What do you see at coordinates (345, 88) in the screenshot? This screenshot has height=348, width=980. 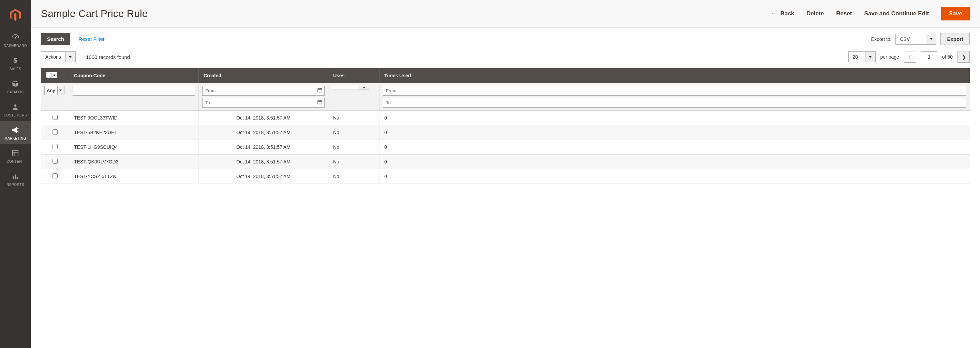 I see `filter-uses-value` at bounding box center [345, 88].